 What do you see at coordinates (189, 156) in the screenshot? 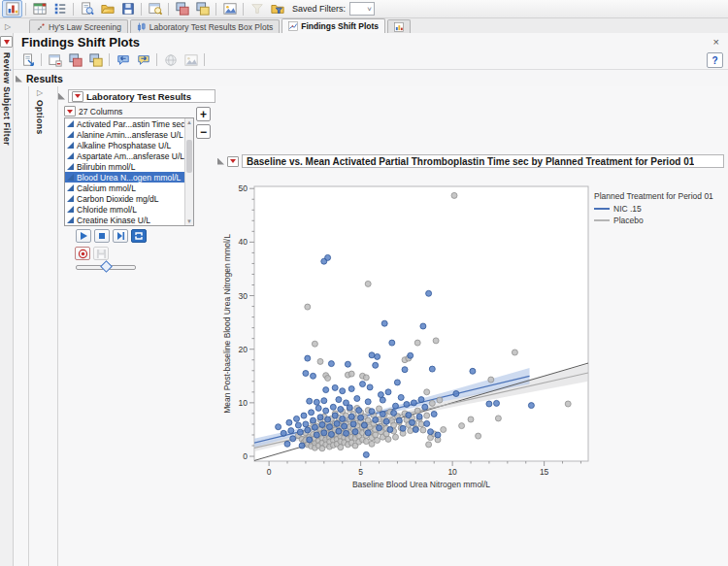
I see `scrollbar-thumb` at bounding box center [189, 156].